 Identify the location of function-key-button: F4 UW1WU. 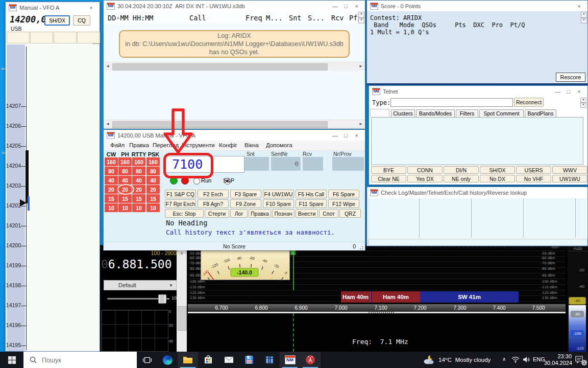
(279, 194).